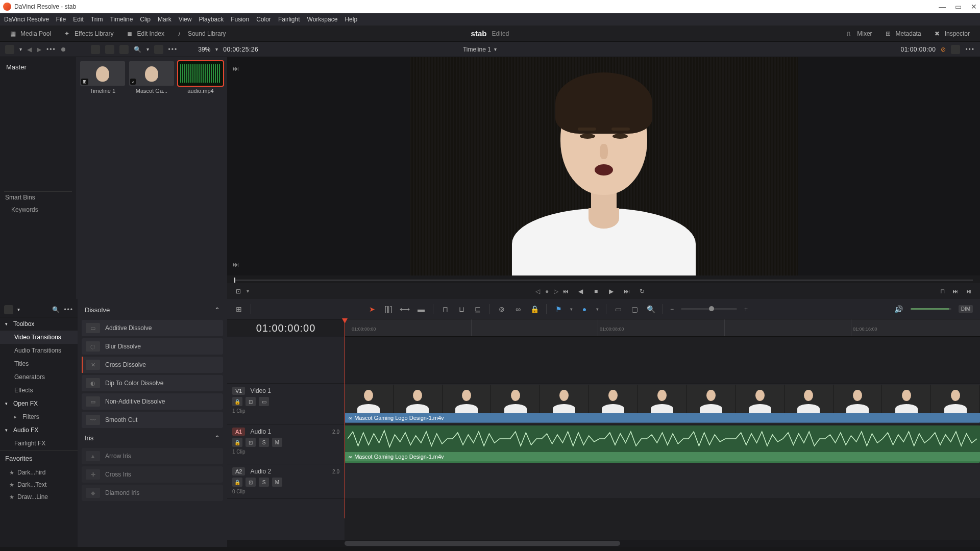  Describe the element at coordinates (634, 309) in the screenshot. I see `view-option-icon: ▢` at that location.